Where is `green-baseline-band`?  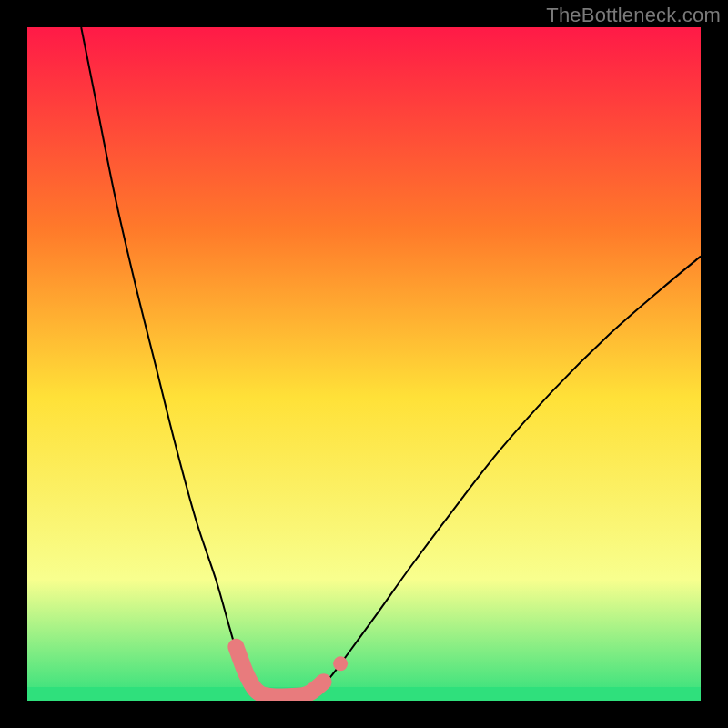
green-baseline-band is located at coordinates (364, 693).